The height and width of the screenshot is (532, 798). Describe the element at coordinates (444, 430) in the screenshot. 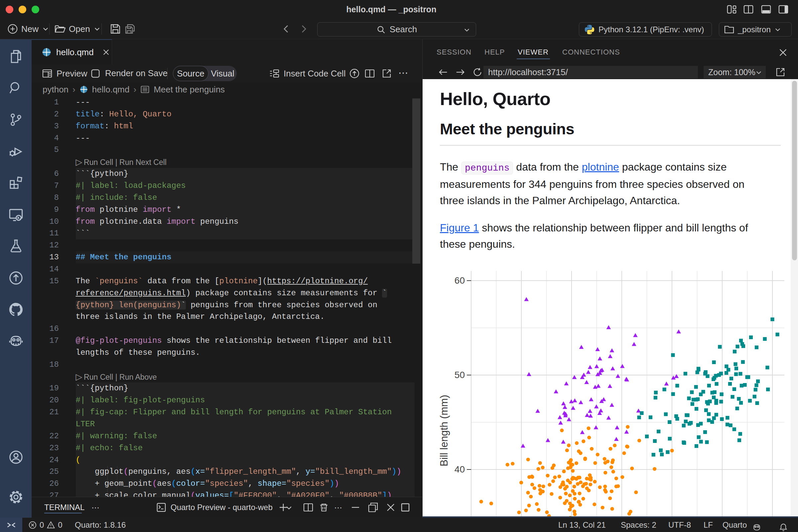

I see `svg-text: Bill length (mm)` at that location.